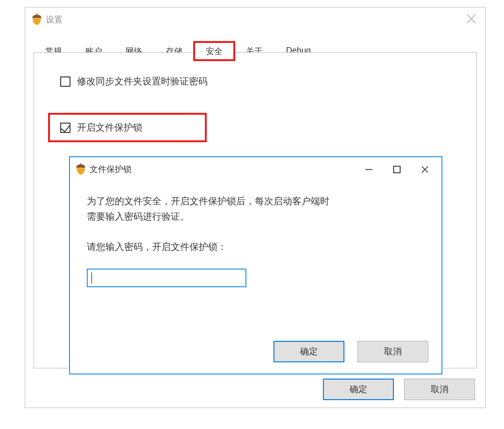 The width and height of the screenshot is (504, 429). I want to click on settings-title: 设置, so click(54, 20).